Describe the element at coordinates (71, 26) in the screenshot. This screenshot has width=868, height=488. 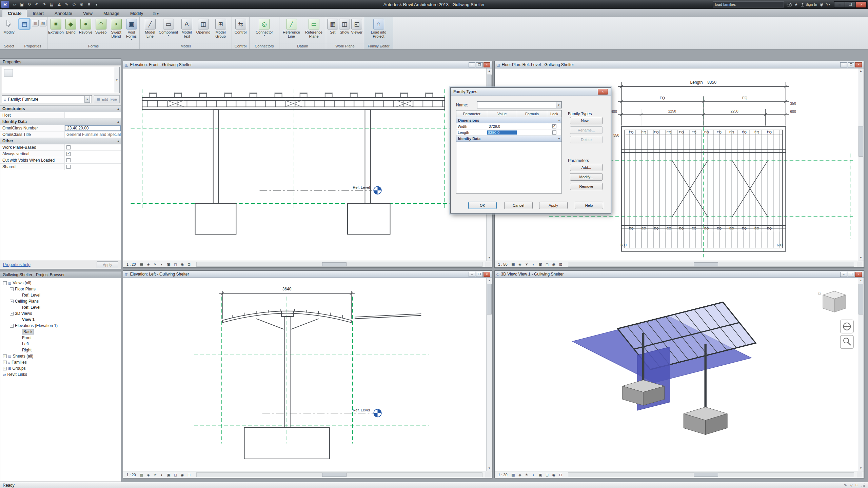
I see `blend-button: ◆ Blend` at that location.